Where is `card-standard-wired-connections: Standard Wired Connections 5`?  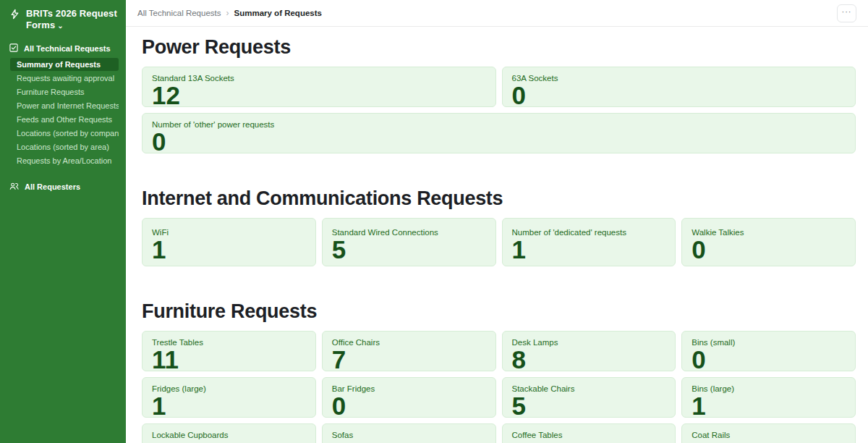
card-standard-wired-connections: Standard Wired Connections 5 is located at coordinates (409, 242).